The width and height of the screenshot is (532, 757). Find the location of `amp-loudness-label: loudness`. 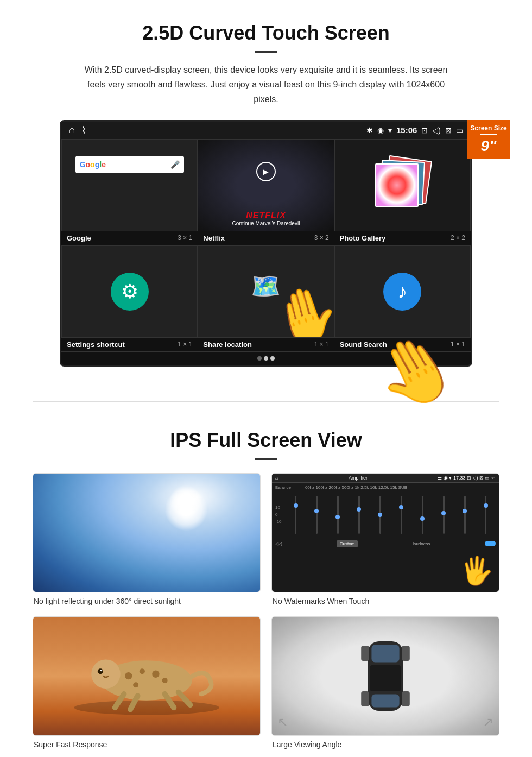

amp-loudness-label: loudness is located at coordinates (421, 544).